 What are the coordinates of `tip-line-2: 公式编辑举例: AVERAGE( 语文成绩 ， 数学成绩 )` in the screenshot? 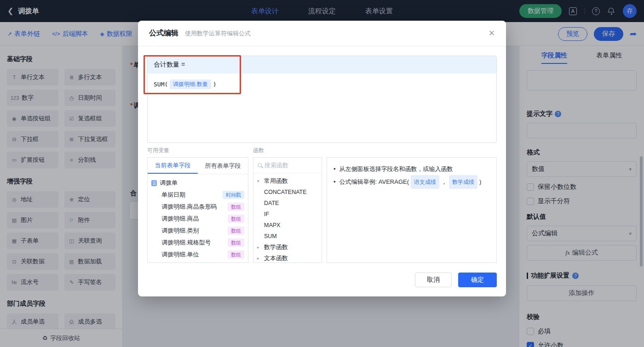 It's located at (412, 182).